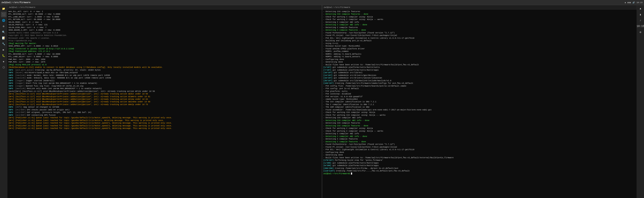  I want to click on sidebar-icon-extensions: ⬡, so click(4, 67).